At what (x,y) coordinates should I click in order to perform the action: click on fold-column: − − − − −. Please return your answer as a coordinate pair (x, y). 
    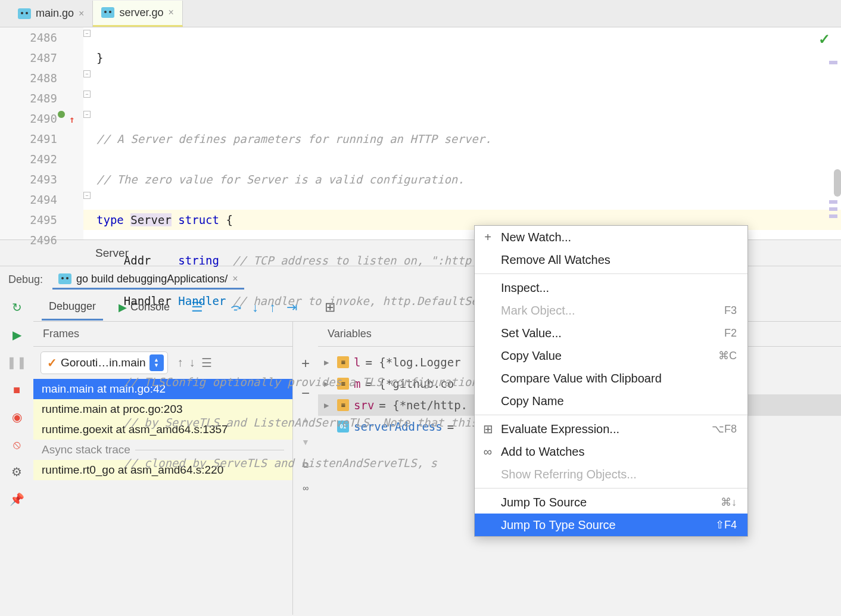
    Looking at the image, I should click on (89, 133).